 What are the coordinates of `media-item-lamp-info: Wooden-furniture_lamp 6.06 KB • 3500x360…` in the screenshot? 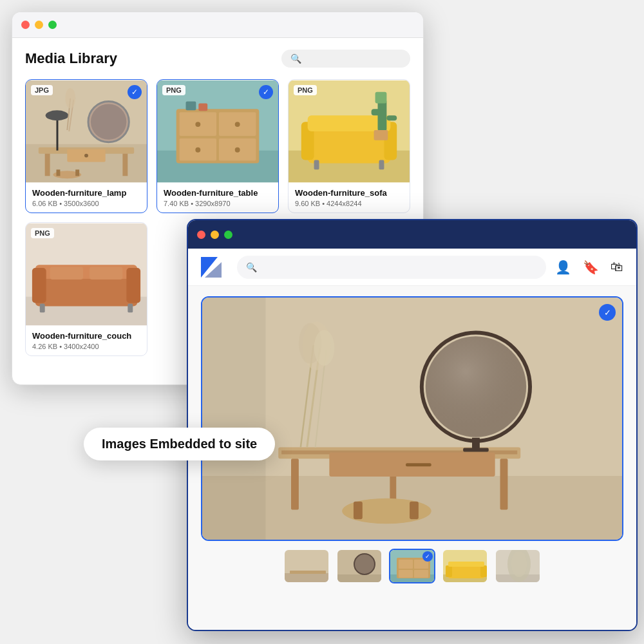 It's located at (86, 198).